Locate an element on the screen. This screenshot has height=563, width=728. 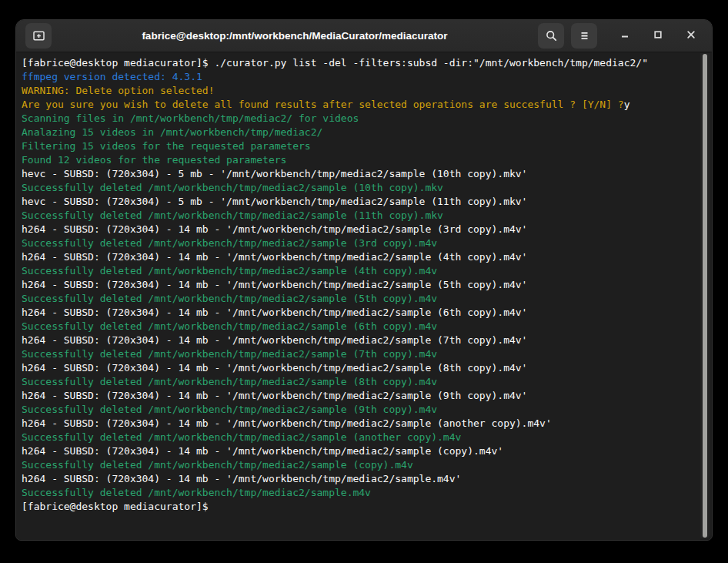
terminal-text-segment: Scanning files in /mnt/workbench/tmp/med… is located at coordinates (190, 119).